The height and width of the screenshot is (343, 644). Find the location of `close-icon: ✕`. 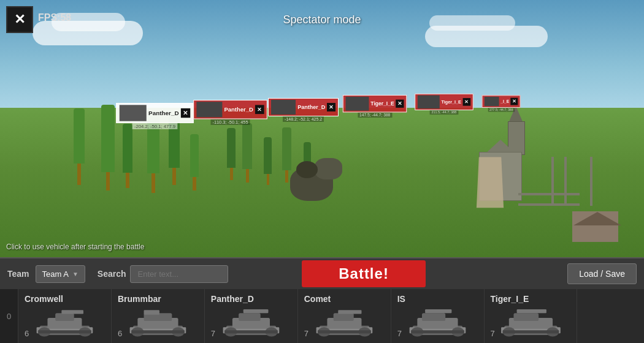

close-icon: ✕ is located at coordinates (20, 20).